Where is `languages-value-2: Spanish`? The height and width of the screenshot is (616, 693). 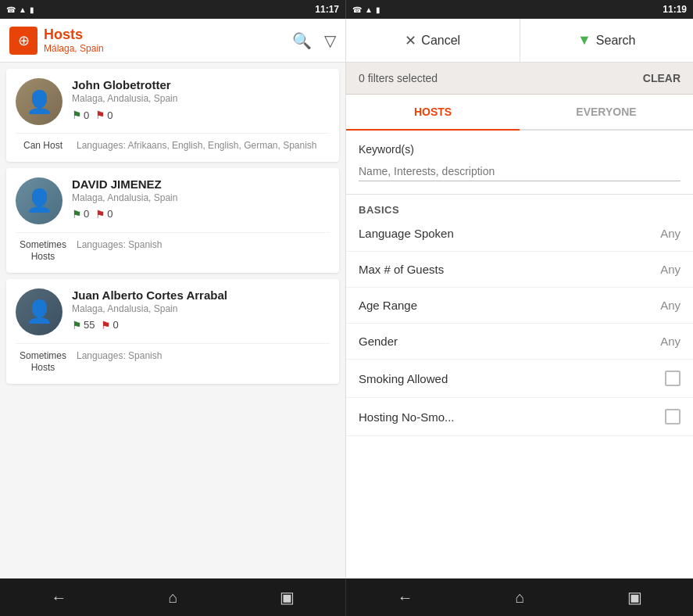
languages-value-2: Spanish is located at coordinates (145, 245).